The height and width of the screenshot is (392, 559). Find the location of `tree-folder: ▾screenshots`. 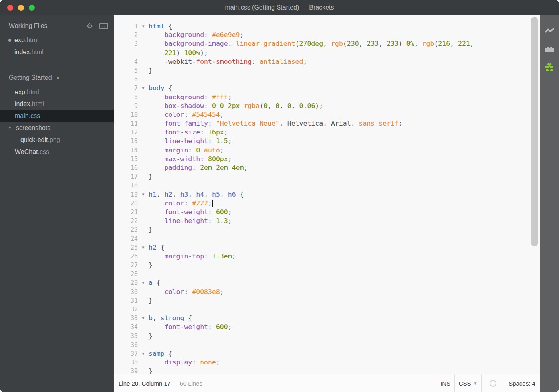

tree-folder: ▾screenshots is located at coordinates (57, 128).